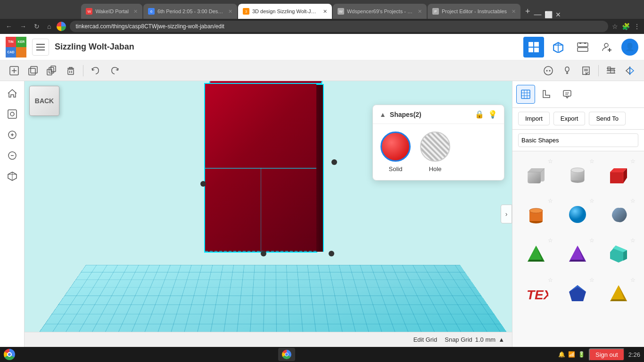  I want to click on view-cube: BACK, so click(44, 101).